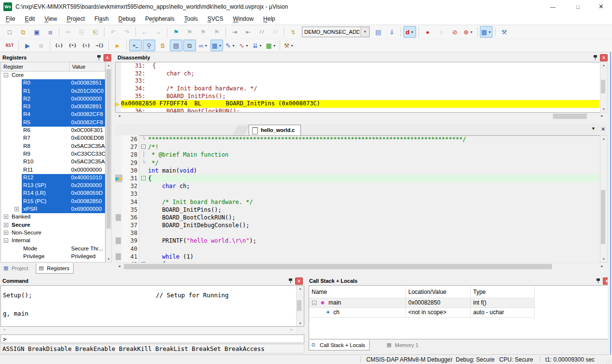 The width and height of the screenshot is (612, 364). I want to click on serial-window-dropdown-icon: ▼, so click(233, 45).